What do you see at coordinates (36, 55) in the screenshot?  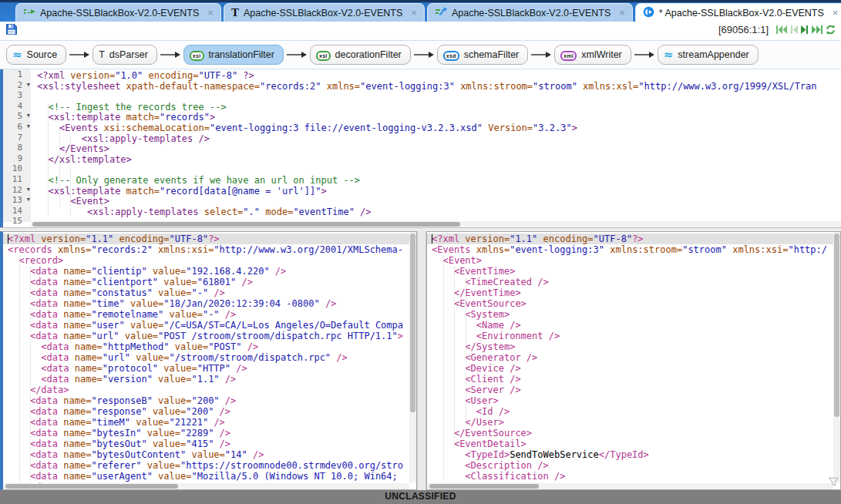 I see `pipeline-element-Source: ≈Source` at bounding box center [36, 55].